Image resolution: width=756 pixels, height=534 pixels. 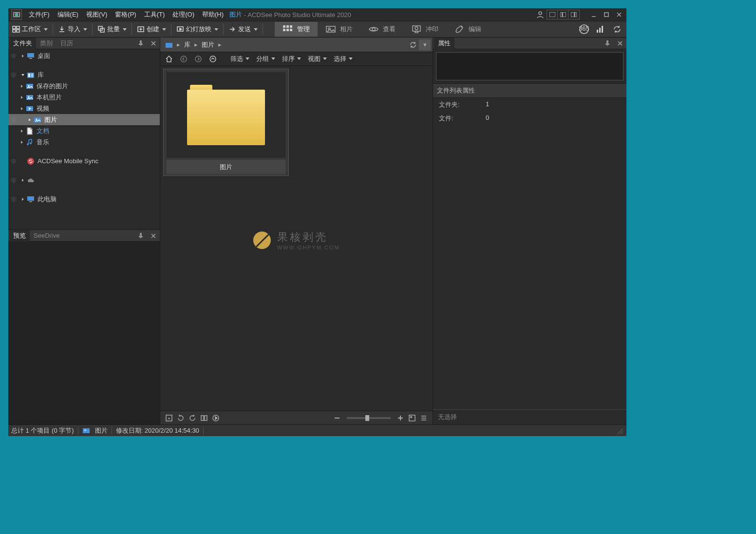 What do you see at coordinates (240, 59) in the screenshot?
I see `filter-button: 筛选` at bounding box center [240, 59].